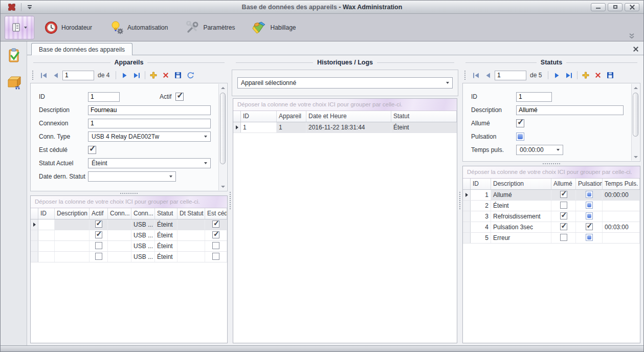 The image size is (644, 352). I want to click on conn-type-select: USB 4 Relay DAE002Tw, so click(149, 137).